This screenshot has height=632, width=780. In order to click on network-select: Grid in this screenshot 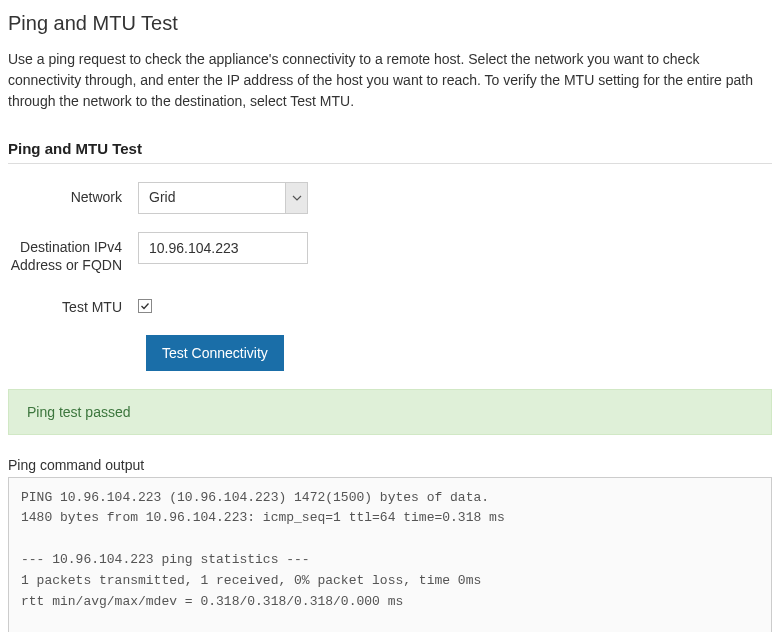, I will do `click(223, 198)`.